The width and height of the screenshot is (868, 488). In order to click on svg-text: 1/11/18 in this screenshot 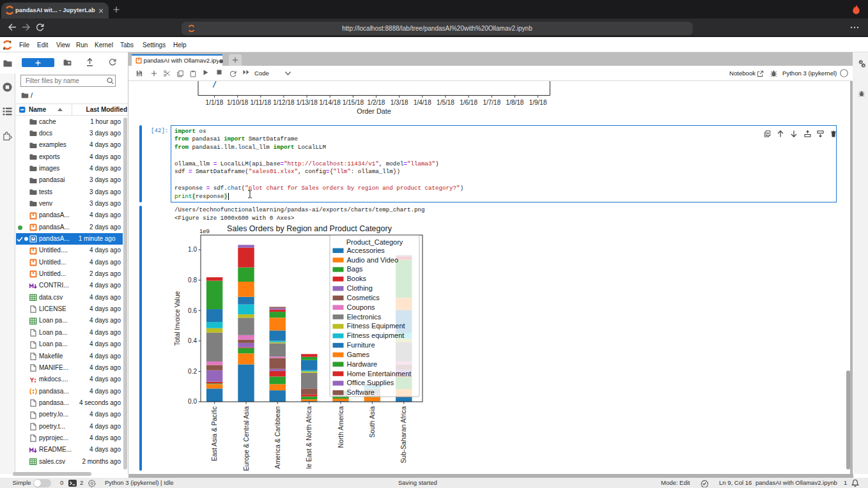, I will do `click(261, 102)`.